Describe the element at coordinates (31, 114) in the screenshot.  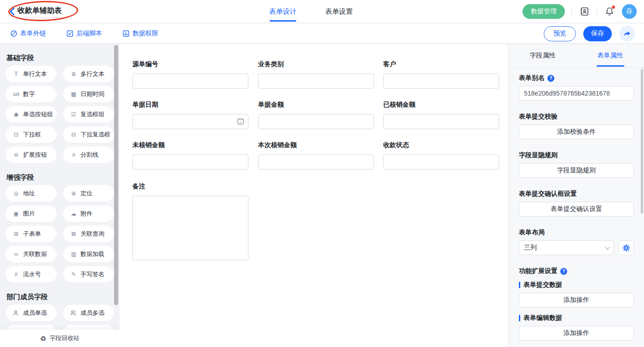
I see `sidebar-field-radio-group: ◉单选按钮组` at that location.